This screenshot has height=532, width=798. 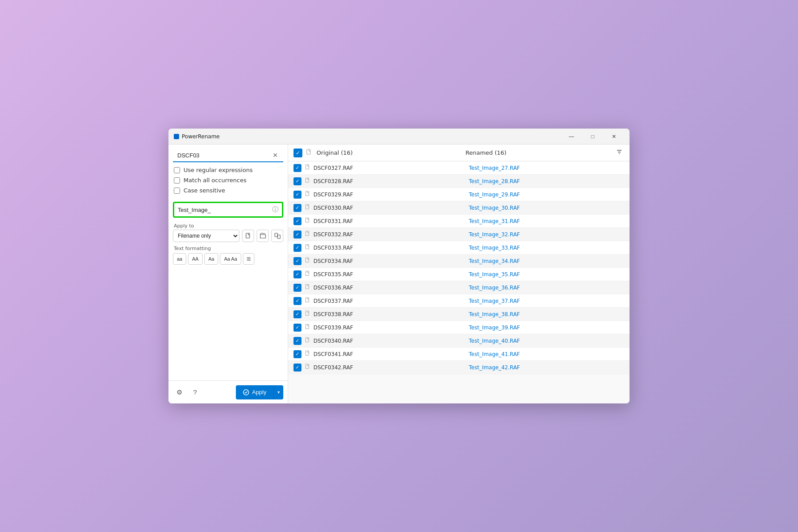 What do you see at coordinates (547, 168) in the screenshot?
I see `renamed-filename: Test_Image_27.RAF` at bounding box center [547, 168].